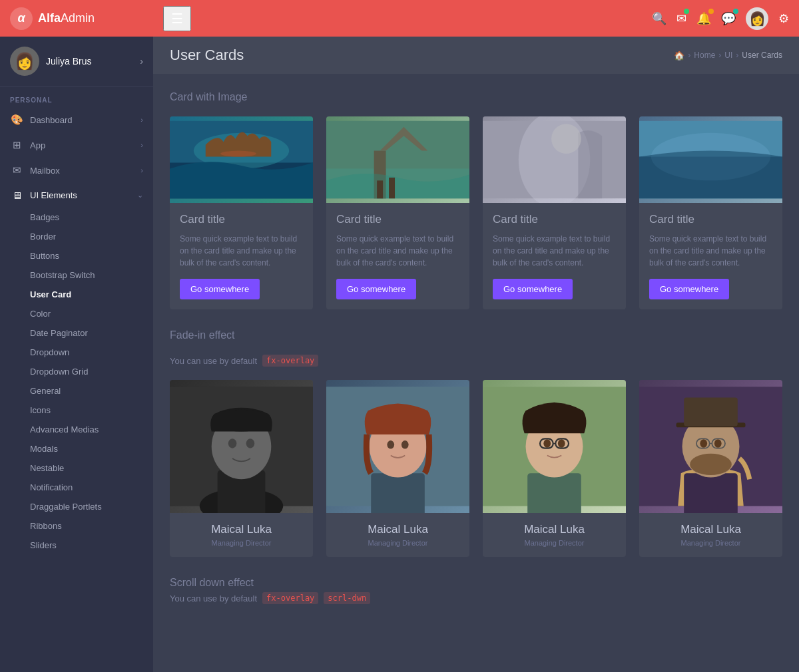 The image size is (799, 672). What do you see at coordinates (554, 213) in the screenshot?
I see `card-3: Card title Some quick example text to bu…` at bounding box center [554, 213].